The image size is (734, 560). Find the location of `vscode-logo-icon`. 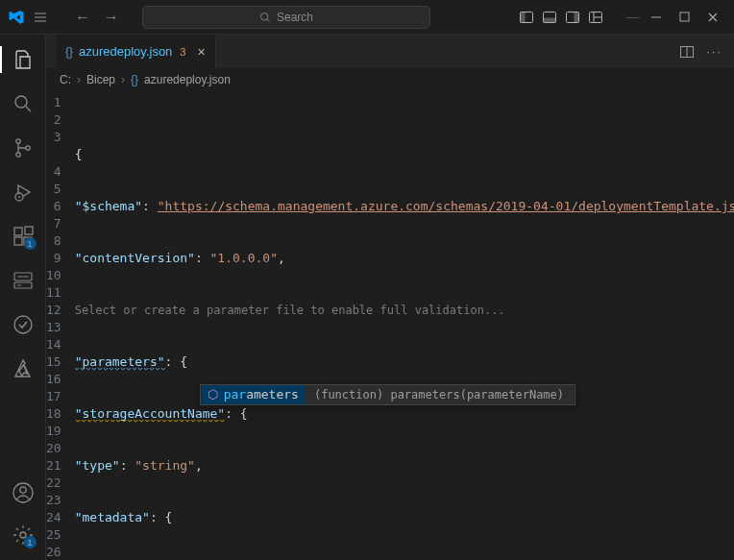

vscode-logo-icon is located at coordinates (16, 17).